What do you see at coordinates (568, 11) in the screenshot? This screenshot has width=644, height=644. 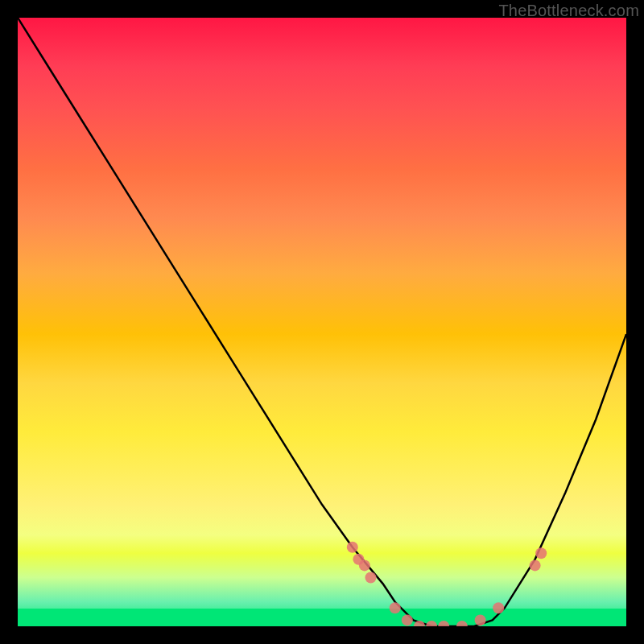 I see `watermark-text: TheBottleneck.com` at bounding box center [568, 11].